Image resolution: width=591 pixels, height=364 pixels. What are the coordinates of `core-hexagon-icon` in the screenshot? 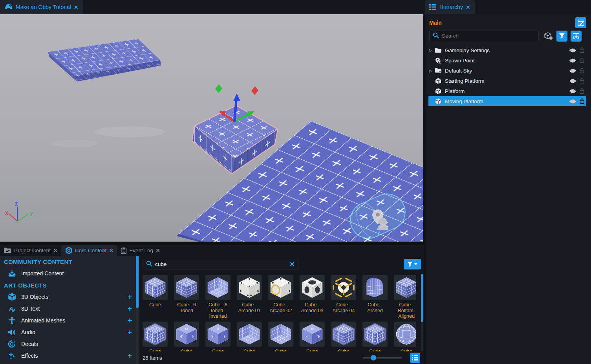 It's located at (69, 250).